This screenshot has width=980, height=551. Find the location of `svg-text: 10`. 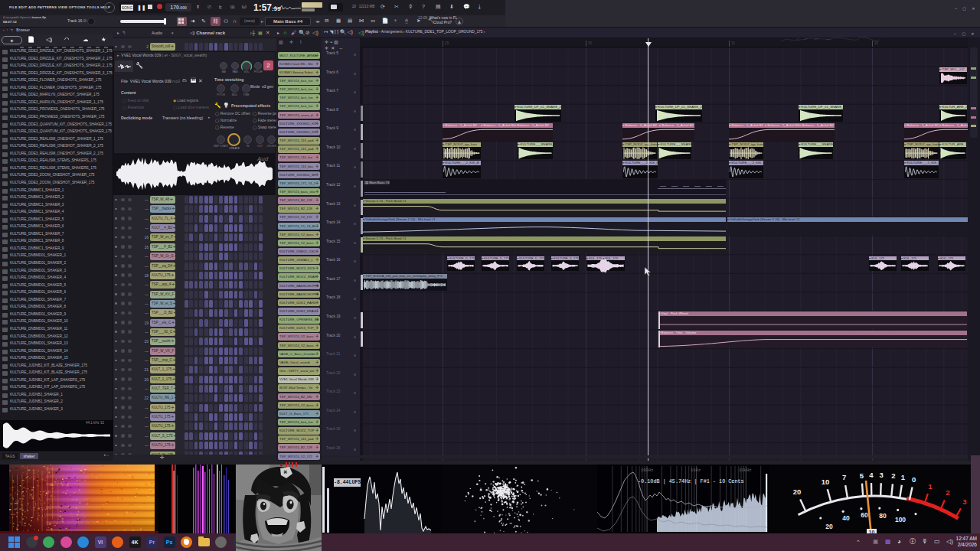

svg-text: 10 is located at coordinates (825, 482).